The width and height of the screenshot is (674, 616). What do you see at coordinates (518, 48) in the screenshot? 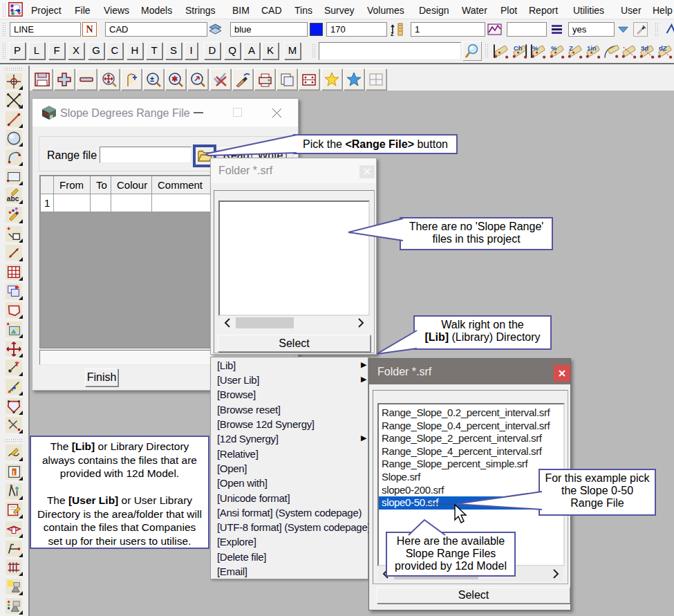
I see `svg-text: Ch` at bounding box center [518, 48].